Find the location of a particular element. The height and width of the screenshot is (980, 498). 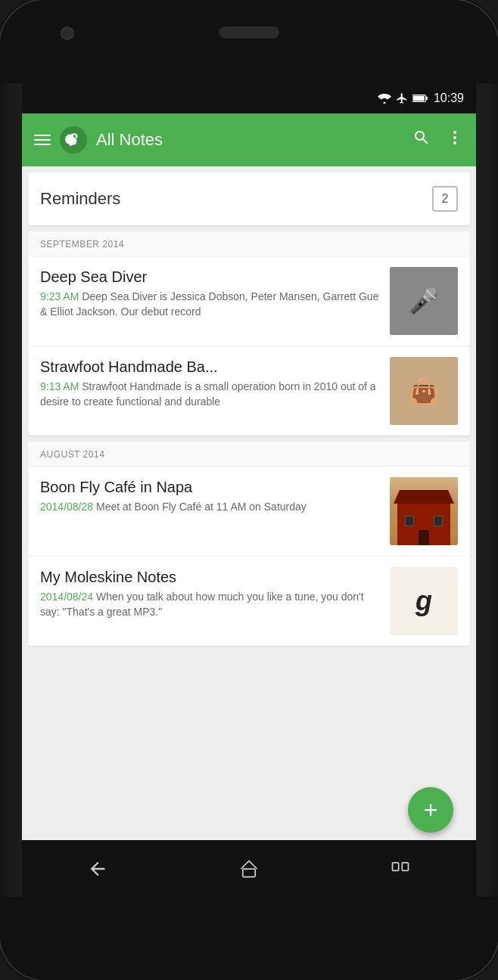

note-time-boon-fly: 2014/08/28 is located at coordinates (67, 507).